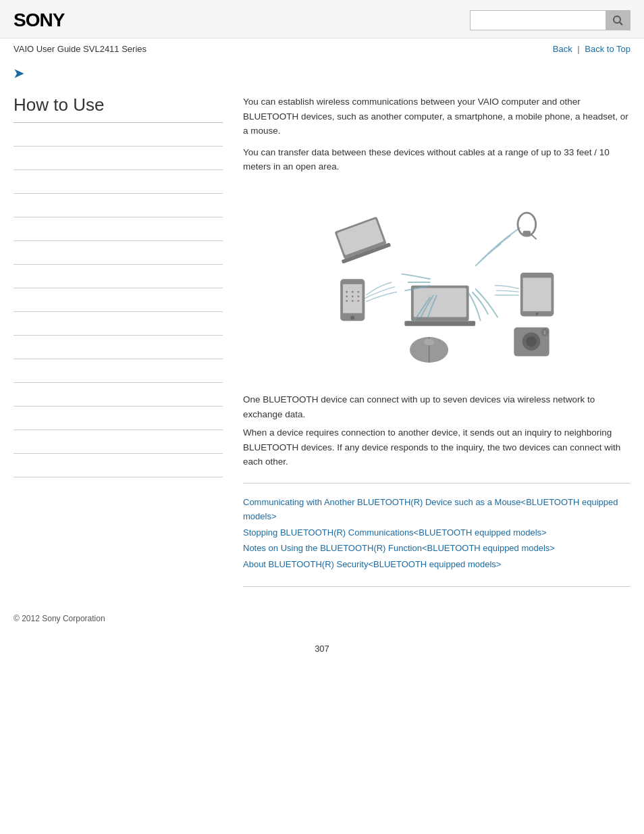 The width and height of the screenshot is (644, 834). Describe the element at coordinates (591, 49) in the screenshot. I see `nav-links: Back | Back to Top` at that location.